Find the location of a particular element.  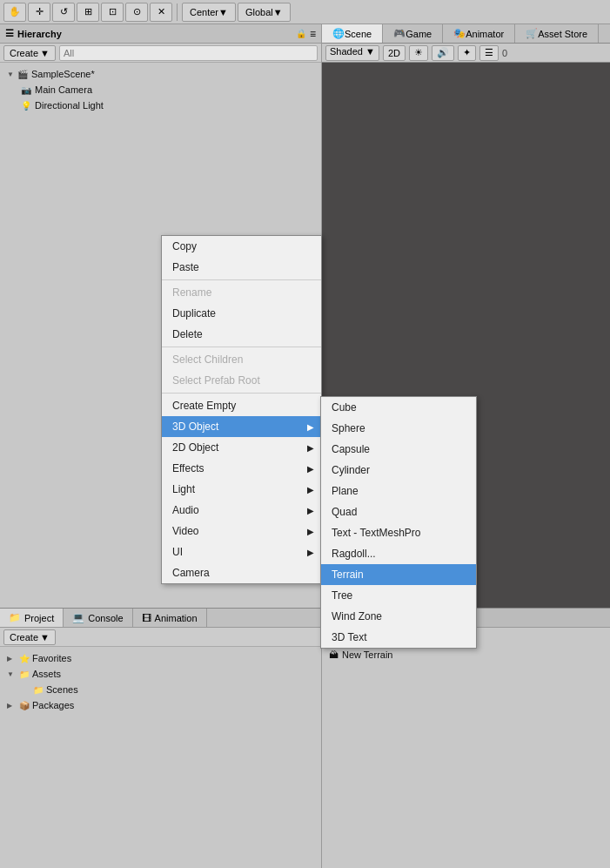

sub-cylinder-label: Cylinder is located at coordinates (351, 470).